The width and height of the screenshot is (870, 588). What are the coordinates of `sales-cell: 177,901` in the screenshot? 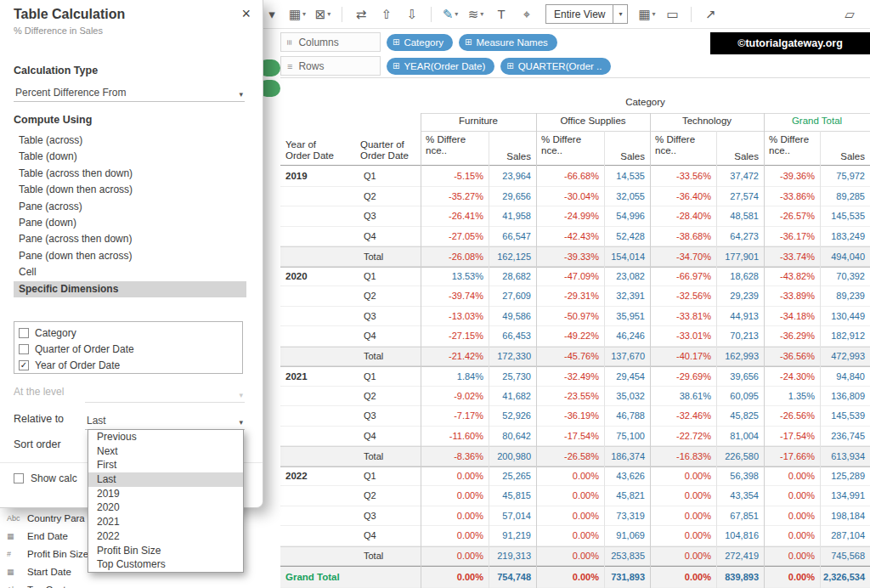 It's located at (740, 257).